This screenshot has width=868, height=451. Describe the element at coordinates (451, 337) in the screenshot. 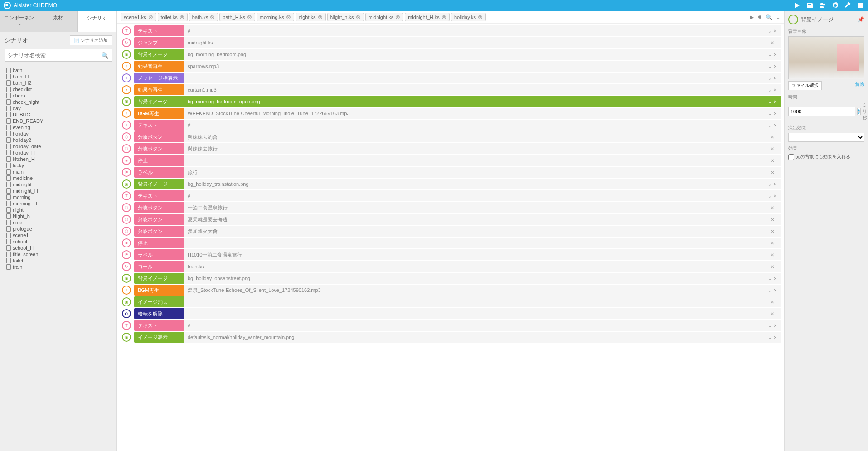

I see `scenario-row: ▣イメージ表示default/sis_normal/holiday_winter…` at that location.